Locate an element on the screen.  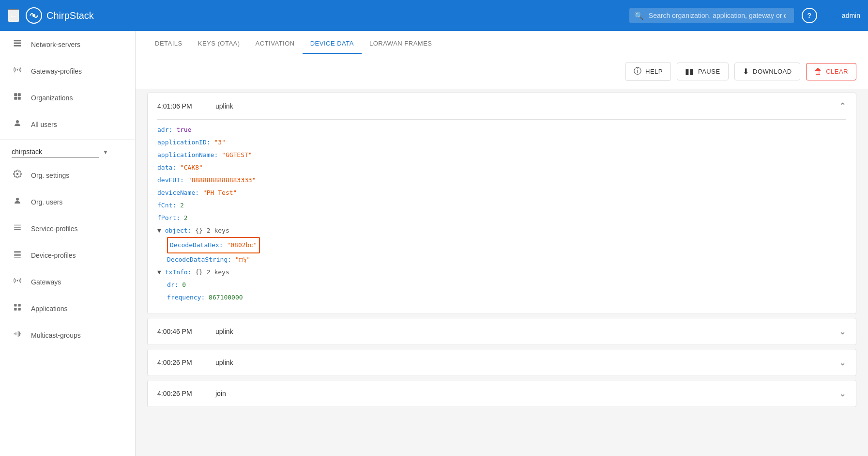
all-users-icon is located at coordinates (17, 124).